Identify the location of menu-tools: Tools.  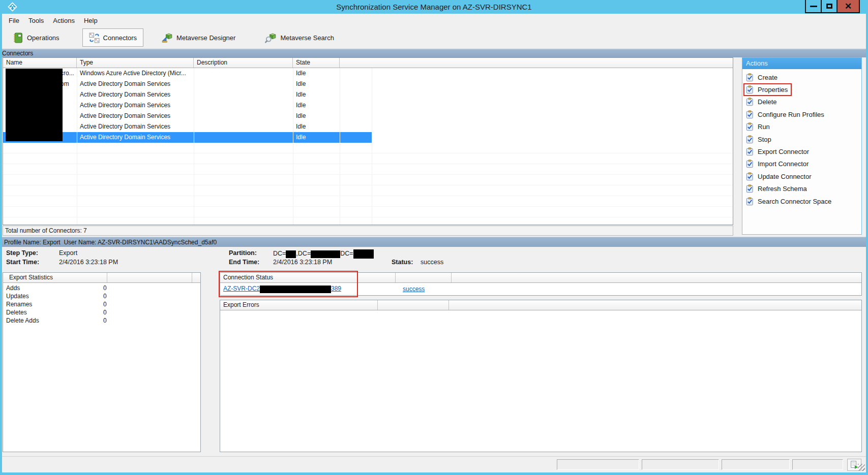
(36, 21).